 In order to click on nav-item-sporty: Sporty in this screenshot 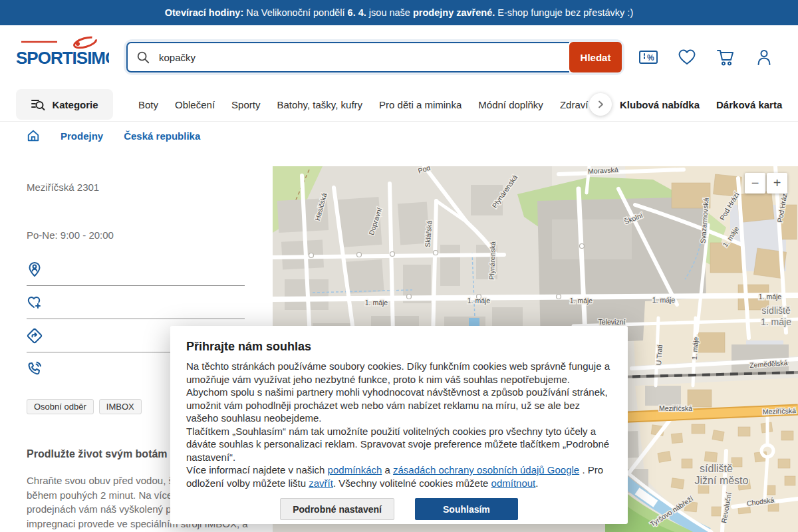, I will do `click(246, 105)`.